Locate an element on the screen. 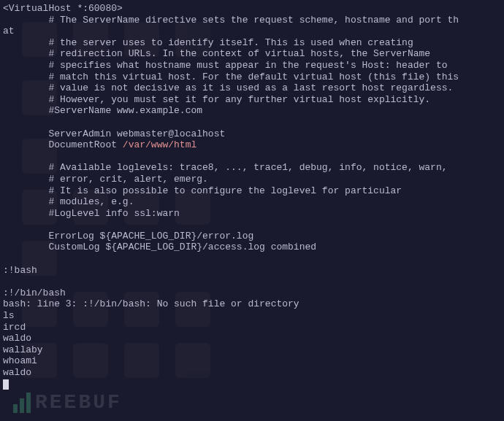 This screenshot has width=504, height=421. config-comment-line: #LogLevel info ssl:warn is located at coordinates (252, 214).